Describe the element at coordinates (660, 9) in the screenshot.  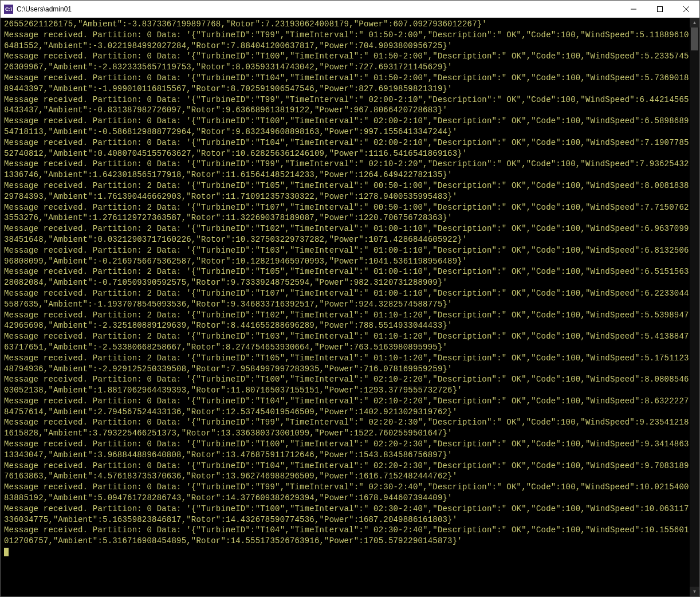
I see `maximize-button` at that location.